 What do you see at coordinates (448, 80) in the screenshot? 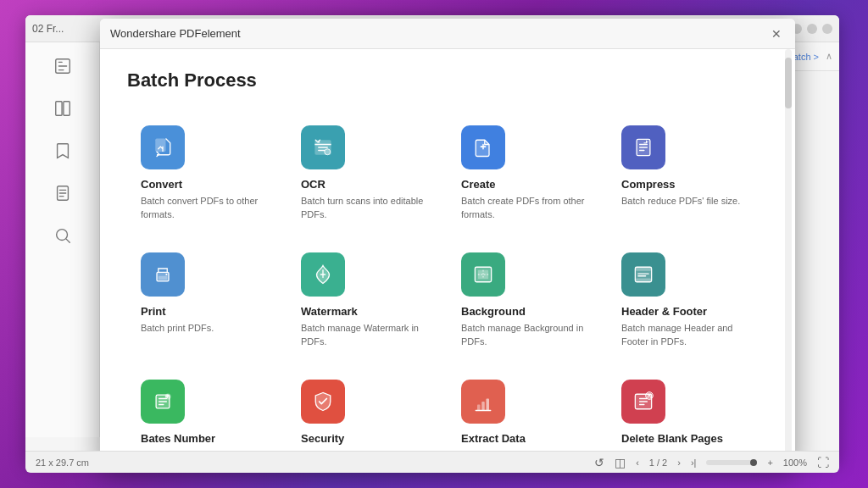
I see `page-title: Batch Process` at bounding box center [448, 80].